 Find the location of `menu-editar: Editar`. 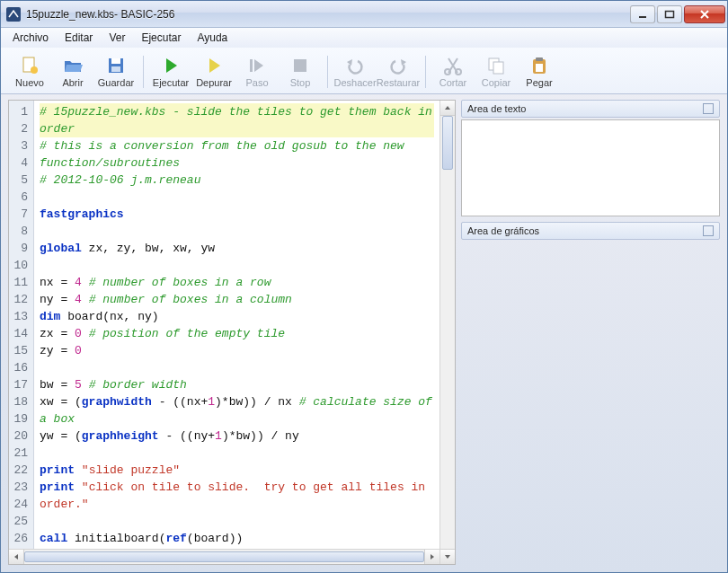

menu-editar: Editar is located at coordinates (79, 38).